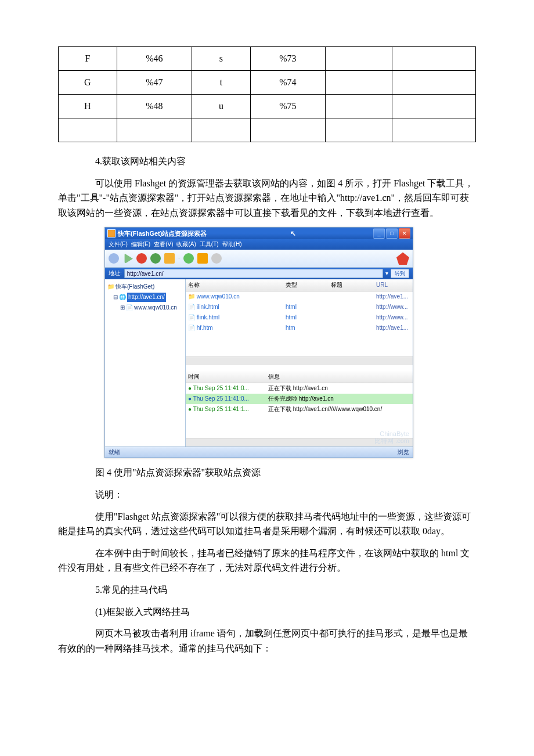  Describe the element at coordinates (293, 233) in the screenshot. I see `cursor-icon: ↖` at that location.